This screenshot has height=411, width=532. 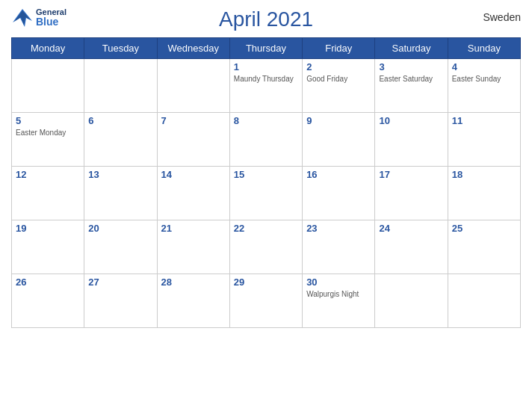 What do you see at coordinates (411, 194) in the screenshot?
I see `calendar-cell: 17` at bounding box center [411, 194].